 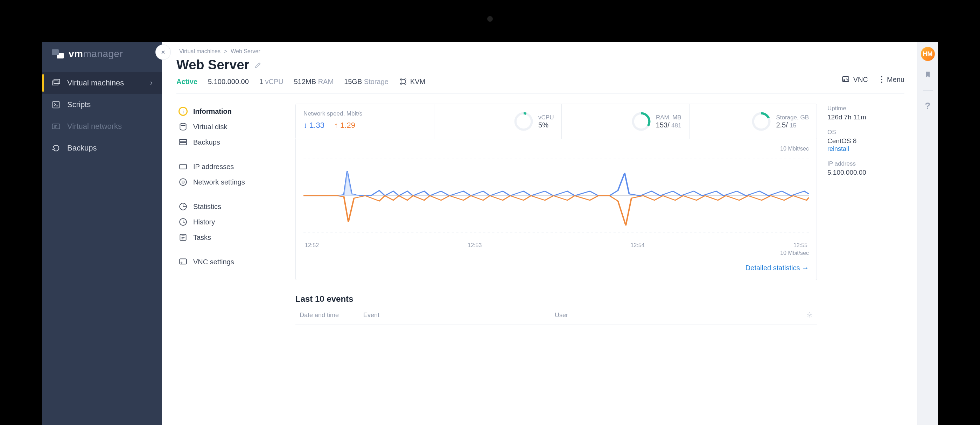 What do you see at coordinates (861, 80) in the screenshot?
I see `vnc-label: VNC` at bounding box center [861, 80].